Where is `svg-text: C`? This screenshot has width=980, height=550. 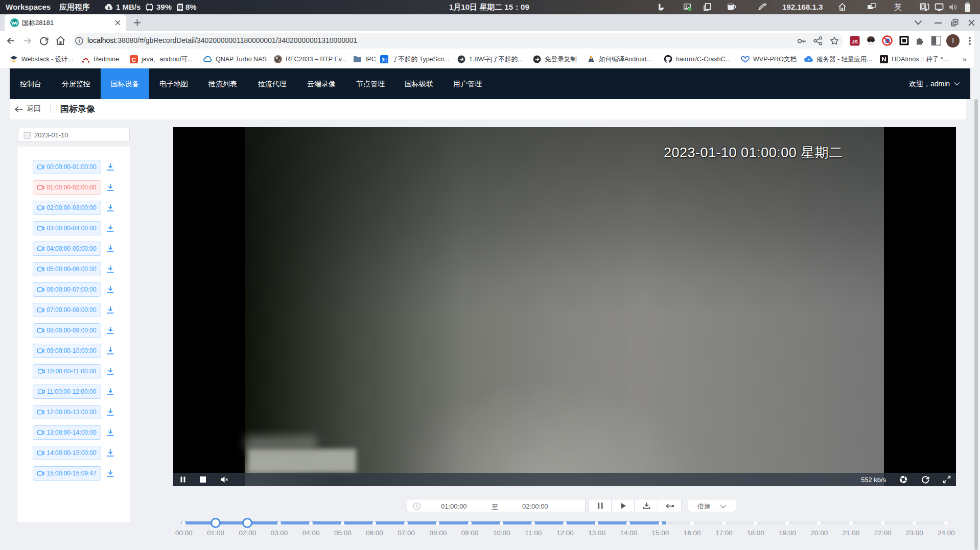
svg-text: C is located at coordinates (134, 59).